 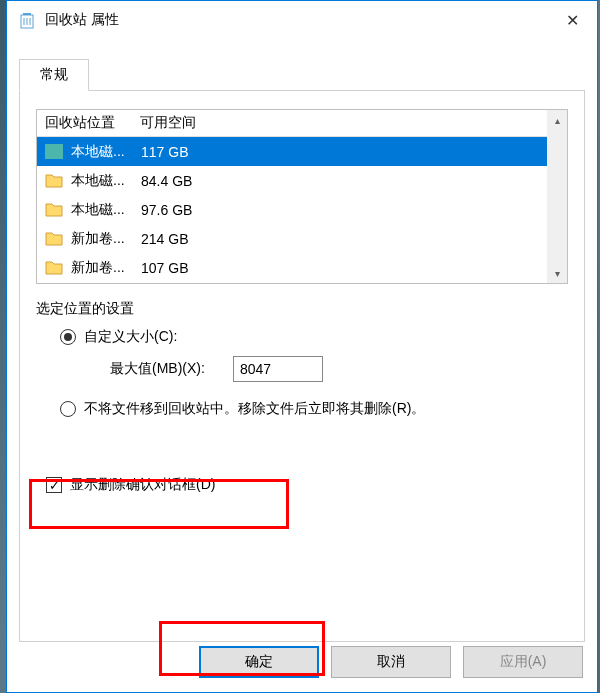 I want to click on ok-button: 确定, so click(x=259, y=662).